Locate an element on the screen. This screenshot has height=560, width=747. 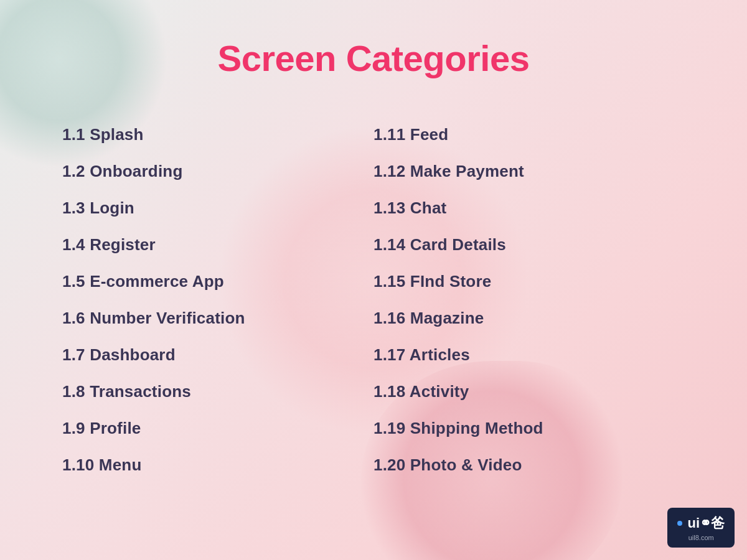
right-item-1.12: 1.12 Make Payment is located at coordinates (529, 172).